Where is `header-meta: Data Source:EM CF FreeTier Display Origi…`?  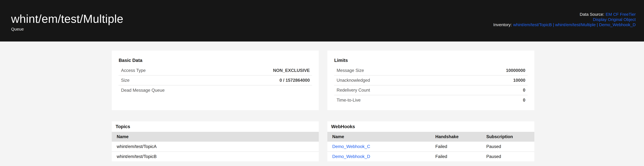 header-meta: Data Source:EM CF FreeTier Display Origi… is located at coordinates (564, 20).